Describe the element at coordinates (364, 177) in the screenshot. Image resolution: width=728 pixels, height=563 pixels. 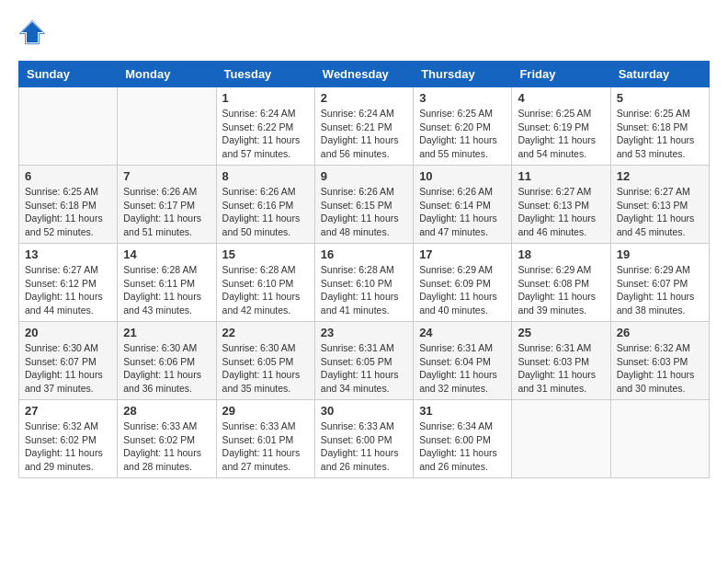
I see `day-number: 9` at that location.